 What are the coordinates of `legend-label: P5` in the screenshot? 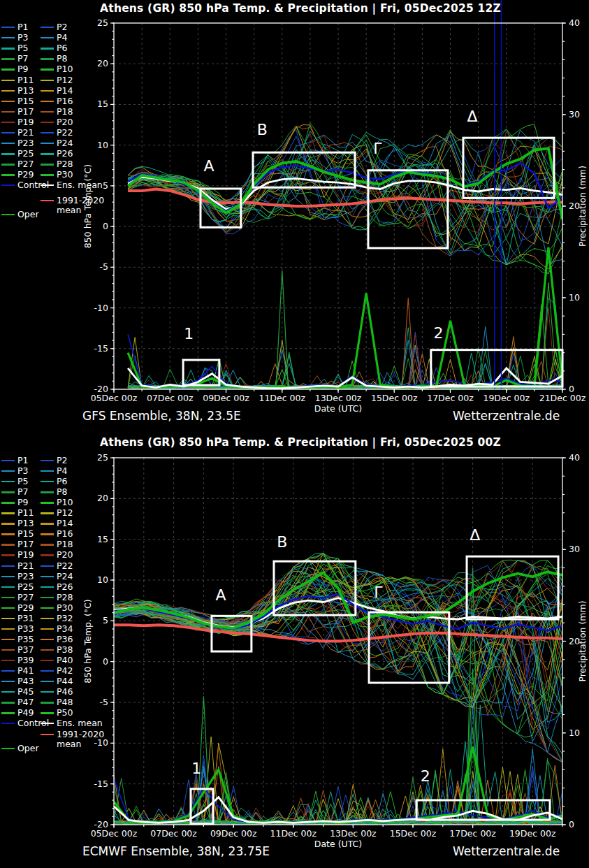 It's located at (23, 482).